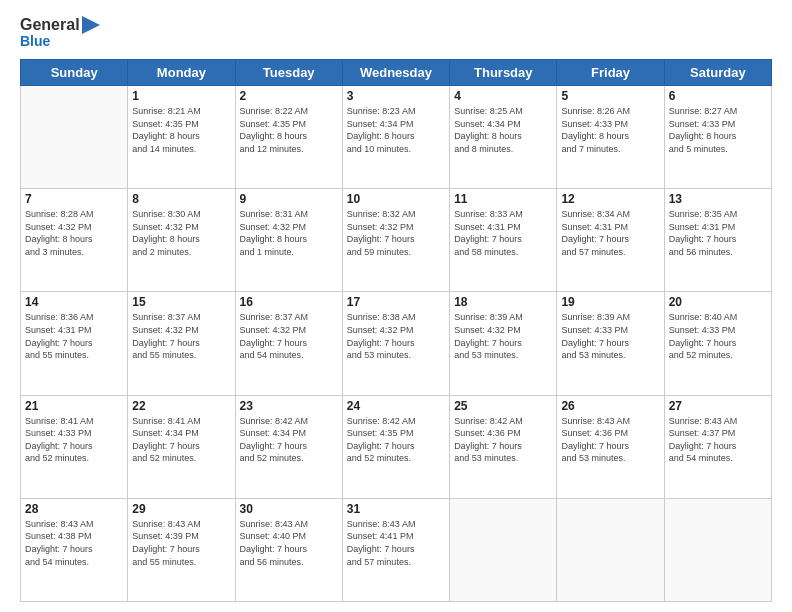  Describe the element at coordinates (74, 336) in the screenshot. I see `day-info: Sunrise: 8:36 AM Sunset: 4:31 PM Dayligh…` at that location.